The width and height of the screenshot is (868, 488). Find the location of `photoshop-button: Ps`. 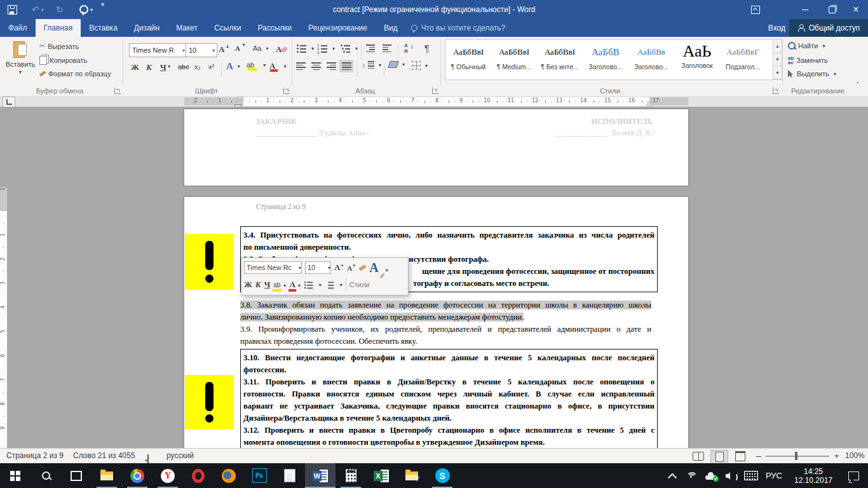

photoshop-button: Ps is located at coordinates (259, 475).